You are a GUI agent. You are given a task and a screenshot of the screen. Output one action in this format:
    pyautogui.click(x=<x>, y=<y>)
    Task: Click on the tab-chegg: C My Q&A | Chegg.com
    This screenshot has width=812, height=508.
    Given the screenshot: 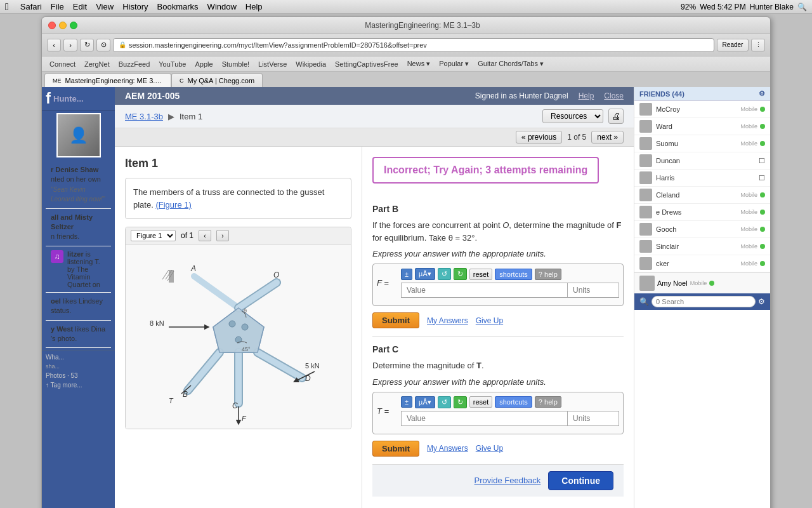 What is the action you would take?
    pyautogui.click(x=217, y=80)
    